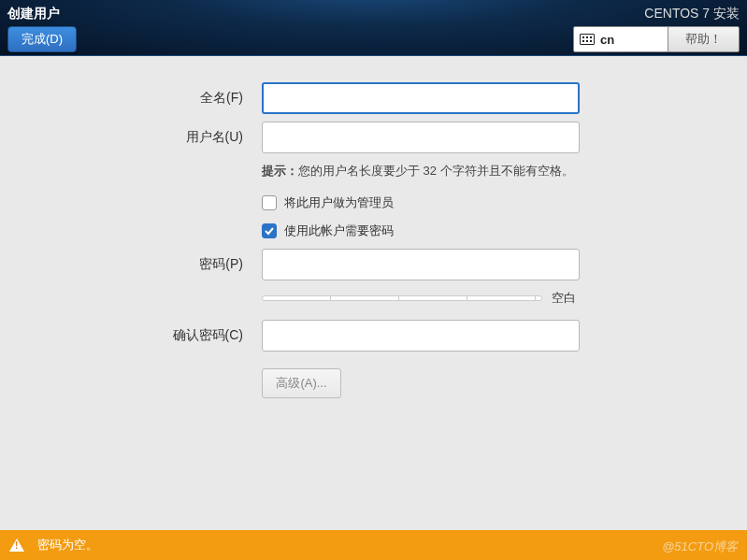 This screenshot has width=747, height=560. What do you see at coordinates (269, 203) in the screenshot?
I see `admin-checkbox` at bounding box center [269, 203].